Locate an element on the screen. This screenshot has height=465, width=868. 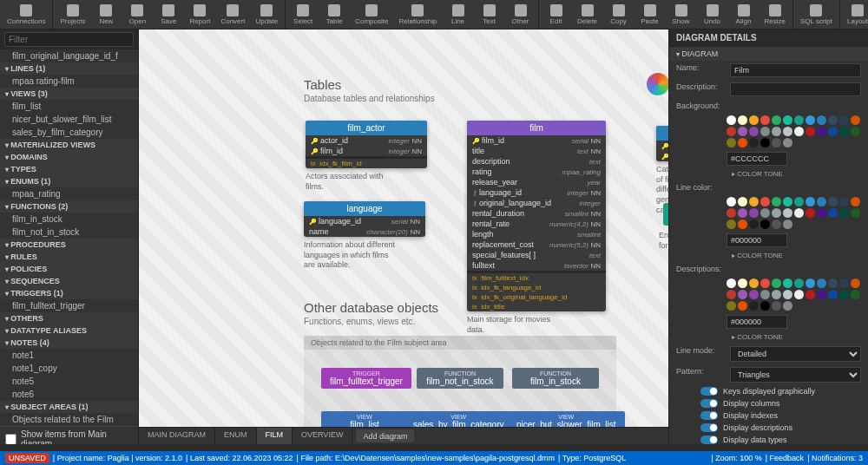
tree-item-mpaa-rating: mpaa_rating is located at coordinates (69, 194).